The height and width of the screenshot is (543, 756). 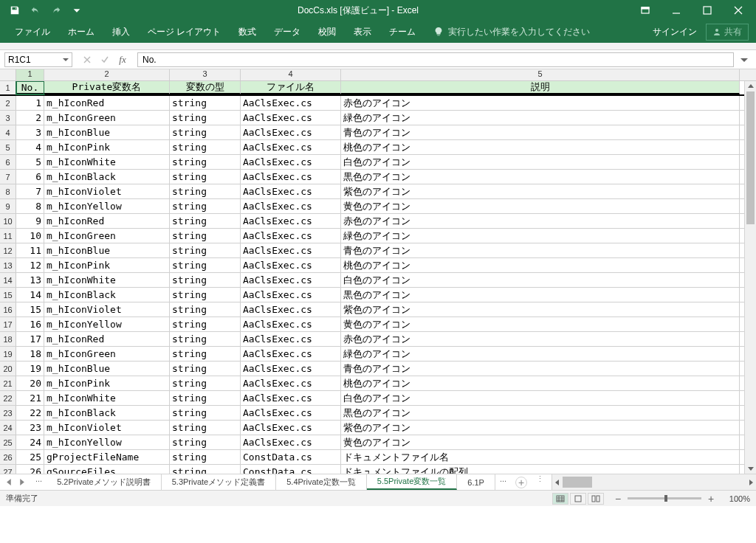 What do you see at coordinates (30, 162) in the screenshot?
I see `cell-no: 5` at bounding box center [30, 162].